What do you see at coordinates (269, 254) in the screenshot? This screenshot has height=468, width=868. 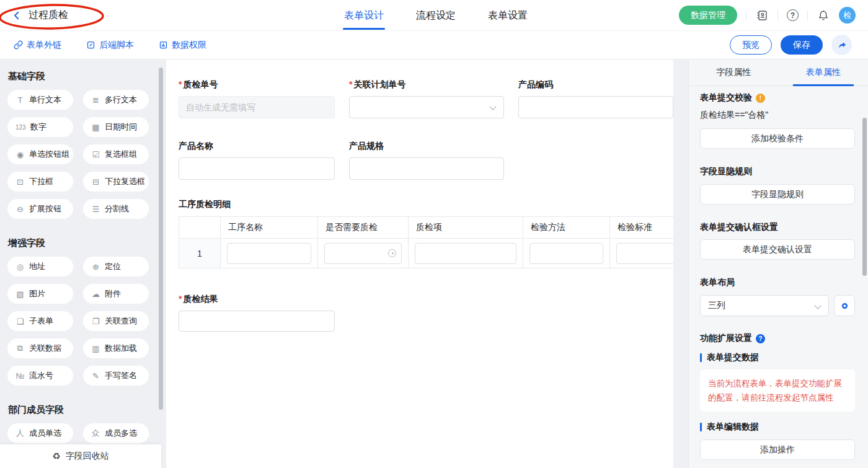 I see `process-name-input` at bounding box center [269, 254].